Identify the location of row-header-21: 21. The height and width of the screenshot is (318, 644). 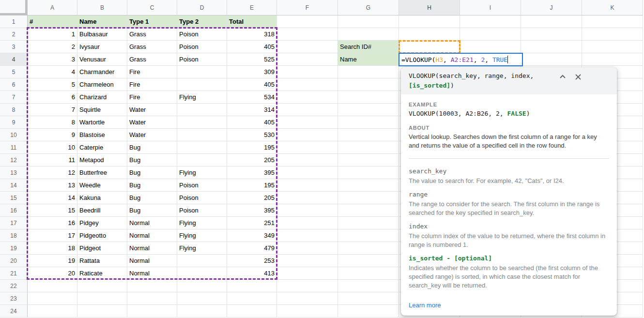
(14, 273).